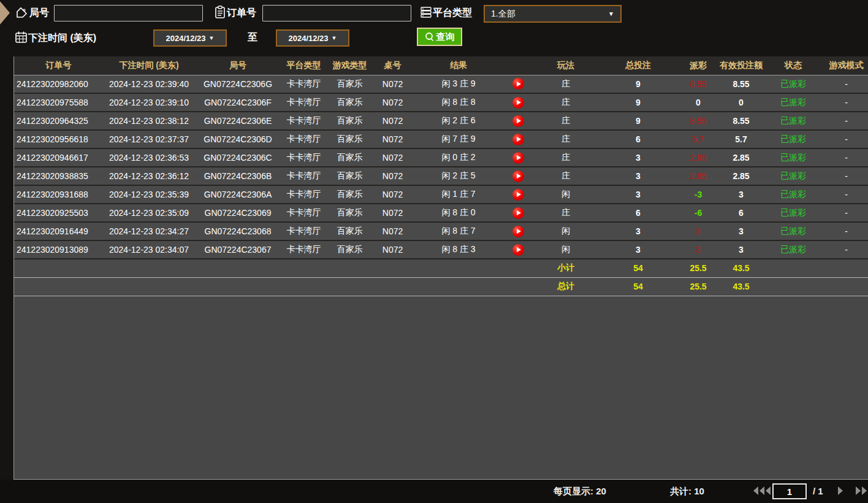 The image size is (868, 503). I want to click on col-header-platform: 平台类型, so click(304, 66).